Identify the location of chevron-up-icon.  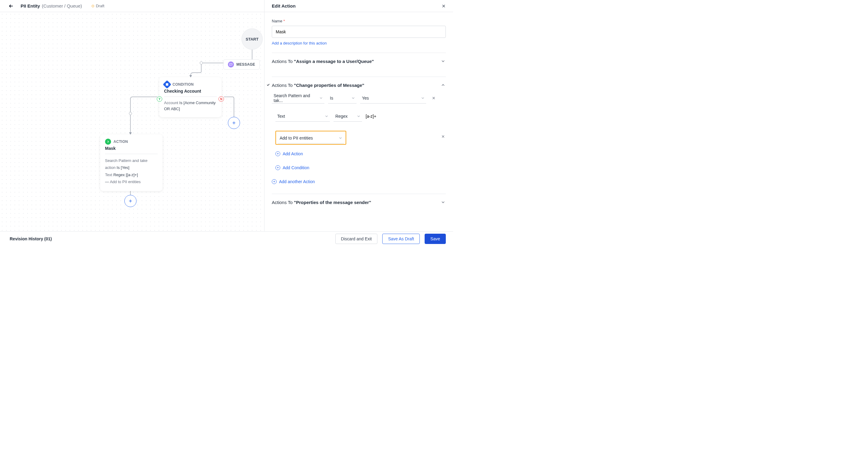
(443, 85).